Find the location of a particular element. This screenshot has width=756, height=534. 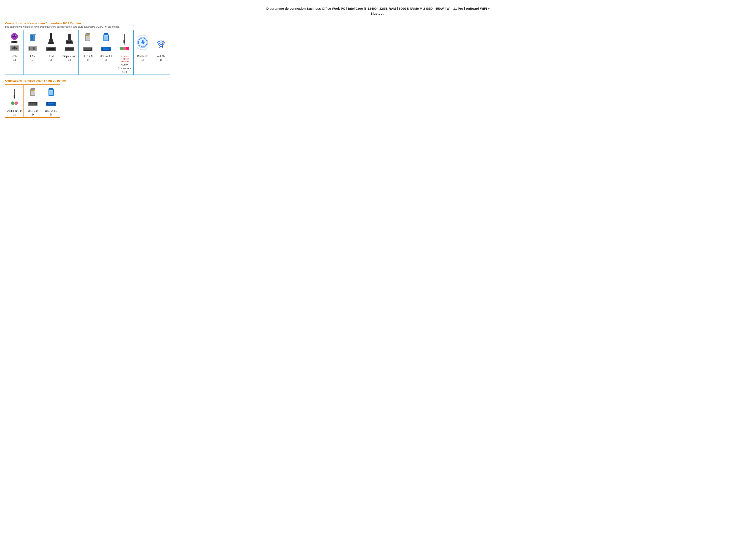

lan-label: LAN1x is located at coordinates (33, 58).